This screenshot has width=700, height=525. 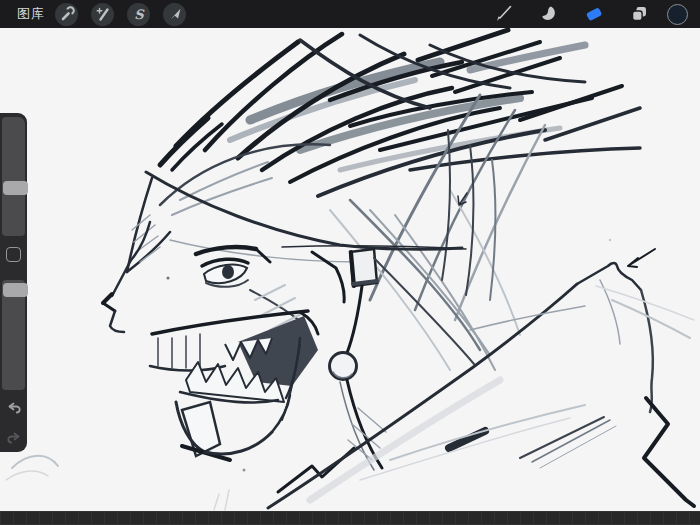 What do you see at coordinates (140, 14) in the screenshot?
I see `svg-text: S` at bounding box center [140, 14].